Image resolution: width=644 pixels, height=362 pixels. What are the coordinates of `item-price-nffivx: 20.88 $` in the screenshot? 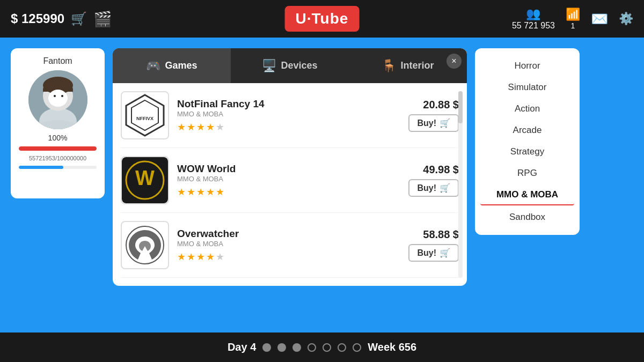 It's located at (441, 105).